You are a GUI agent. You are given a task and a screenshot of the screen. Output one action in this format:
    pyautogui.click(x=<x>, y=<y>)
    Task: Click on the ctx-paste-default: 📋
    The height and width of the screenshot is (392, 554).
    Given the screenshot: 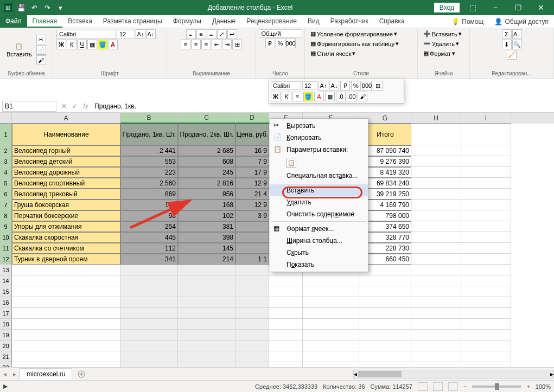 What is the action you would take?
    pyautogui.click(x=319, y=163)
    